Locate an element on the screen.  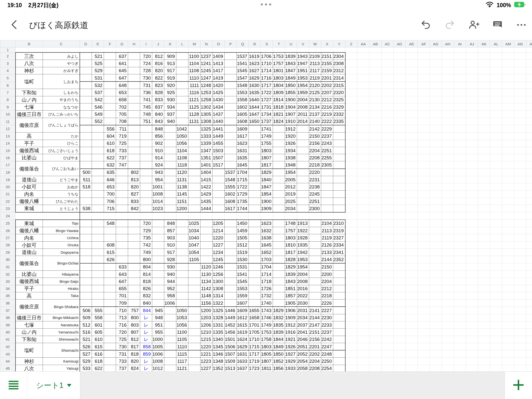
cell: 1630 is located at coordinates (255, 85).